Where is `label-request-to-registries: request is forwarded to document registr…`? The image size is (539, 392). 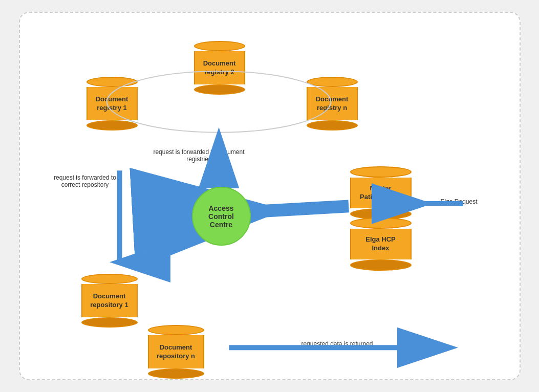 label-request-to-registries: request is forwarded to document registr… is located at coordinates (199, 156).